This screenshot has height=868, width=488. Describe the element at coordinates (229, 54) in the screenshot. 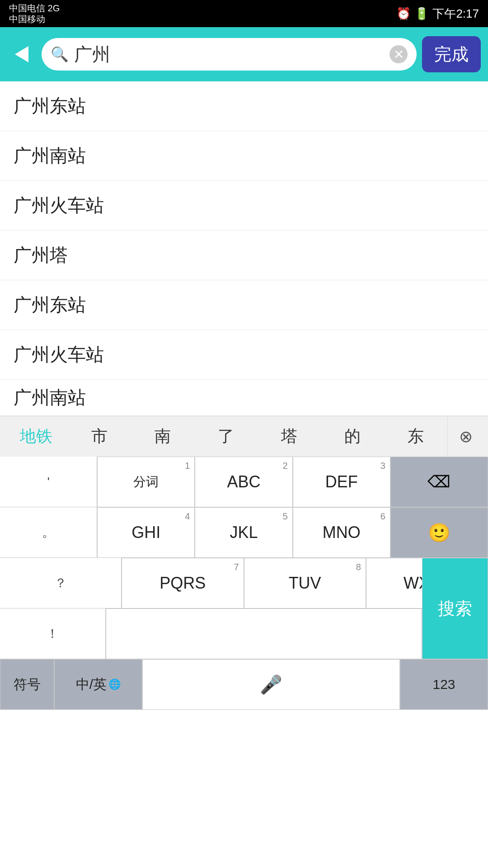

I see `search-input: 广州` at that location.